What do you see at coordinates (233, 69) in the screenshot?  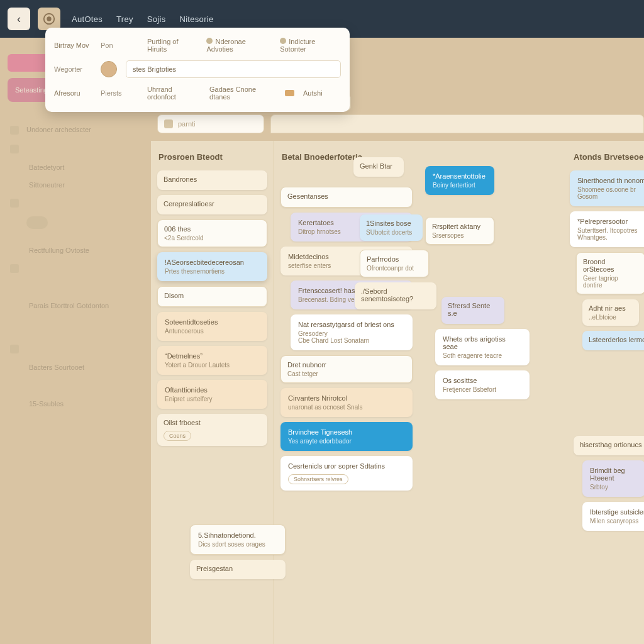 I see `menu-search-input` at bounding box center [233, 69].